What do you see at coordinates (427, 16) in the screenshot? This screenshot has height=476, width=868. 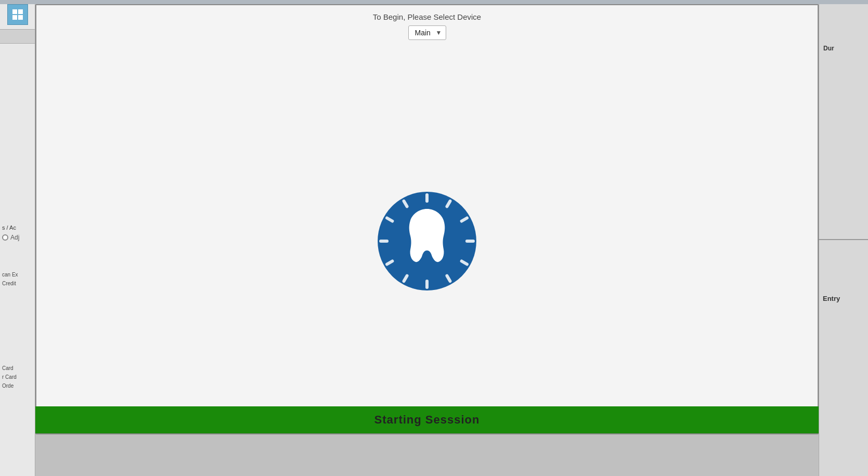 I see `modal-header-text: To Begin, Please Select Device` at bounding box center [427, 16].